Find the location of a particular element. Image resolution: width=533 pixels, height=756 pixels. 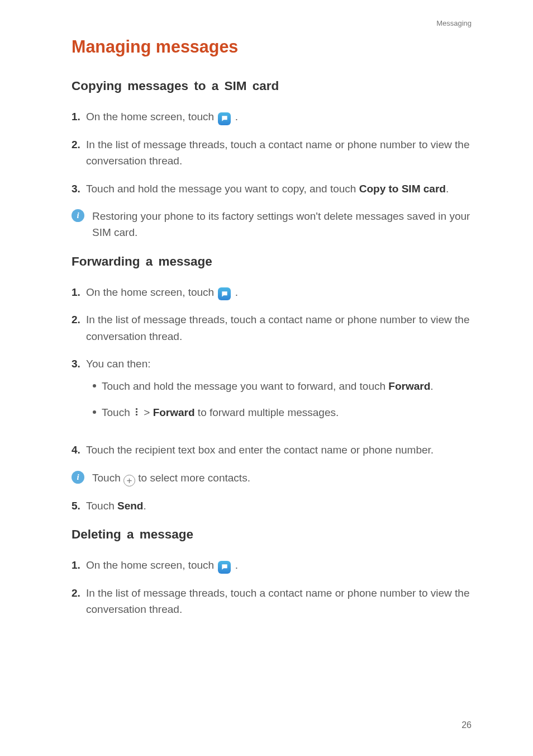

note-text-tail: to select more contacts. is located at coordinates (194, 478).